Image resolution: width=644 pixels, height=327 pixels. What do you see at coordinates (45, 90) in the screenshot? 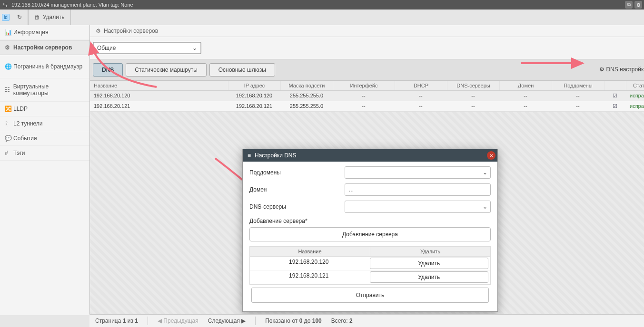
I see `sidebar-item-vswitch: ☷Виртуальные коммутаторы` at bounding box center [45, 90].